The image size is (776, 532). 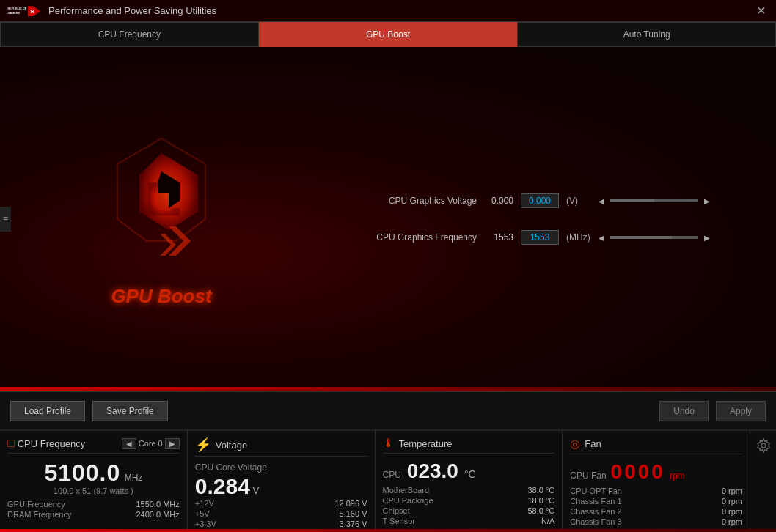 What do you see at coordinates (641, 237) in the screenshot?
I see `freq-slider-fill` at bounding box center [641, 237].